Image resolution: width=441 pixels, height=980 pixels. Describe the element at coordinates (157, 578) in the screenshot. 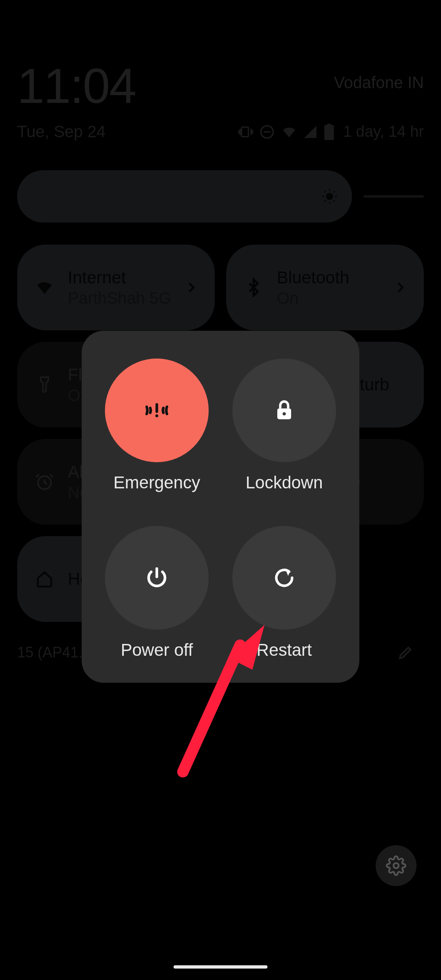

I see `power-off-button` at that location.